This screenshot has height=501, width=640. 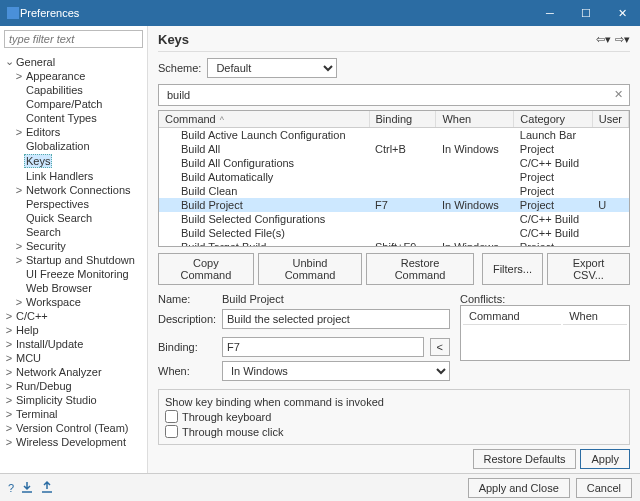 I want to click on table-row: Build Selected ConfigurationsC/C++ Build, so click(x=394, y=219).